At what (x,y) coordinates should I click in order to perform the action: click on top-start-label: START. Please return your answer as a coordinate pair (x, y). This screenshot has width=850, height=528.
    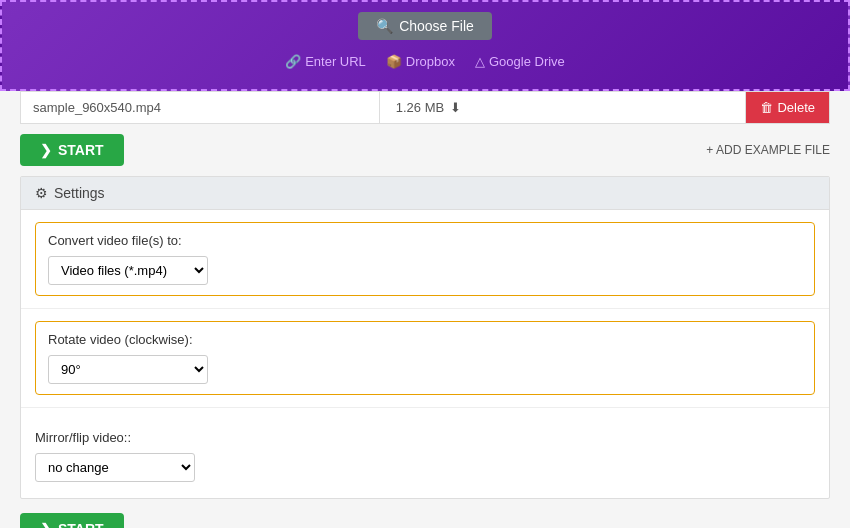
    Looking at the image, I should click on (81, 150).